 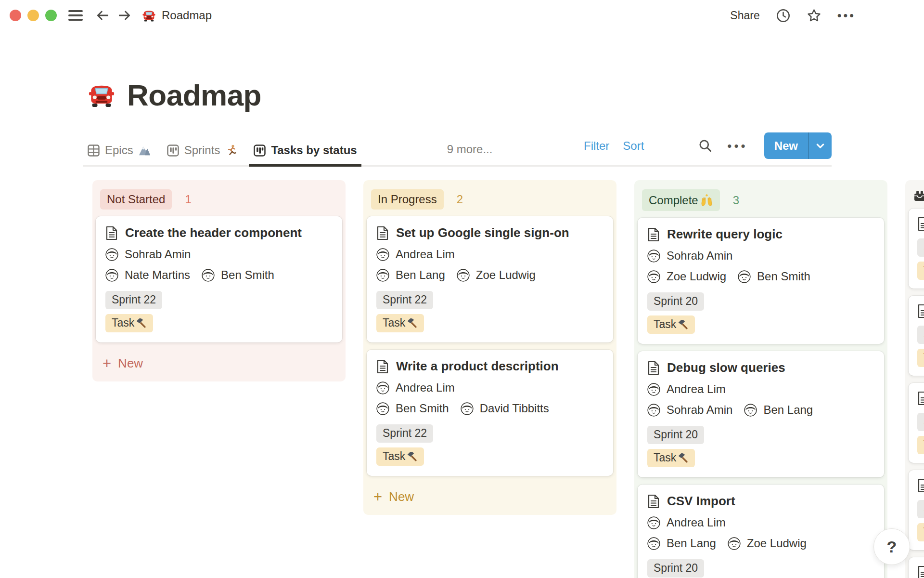 I want to click on task-card: Write a product description Andrea Lim B…, so click(x=490, y=413).